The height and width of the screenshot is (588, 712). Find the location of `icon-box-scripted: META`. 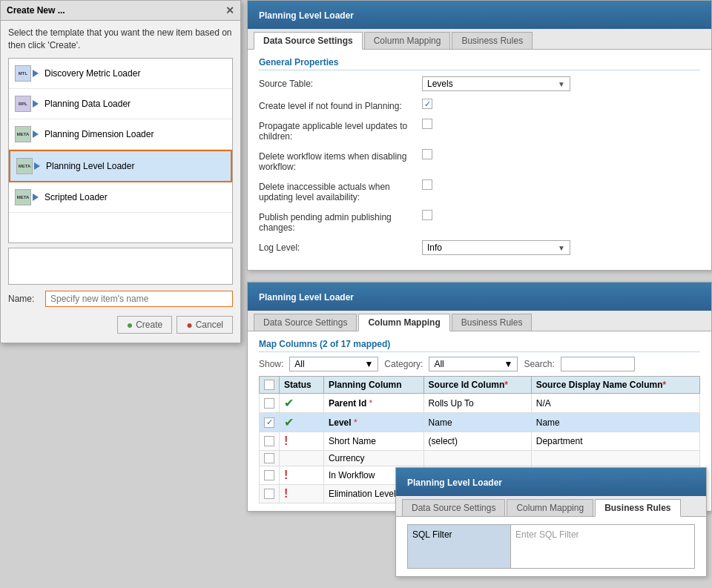

icon-box-scripted: META is located at coordinates (23, 197).